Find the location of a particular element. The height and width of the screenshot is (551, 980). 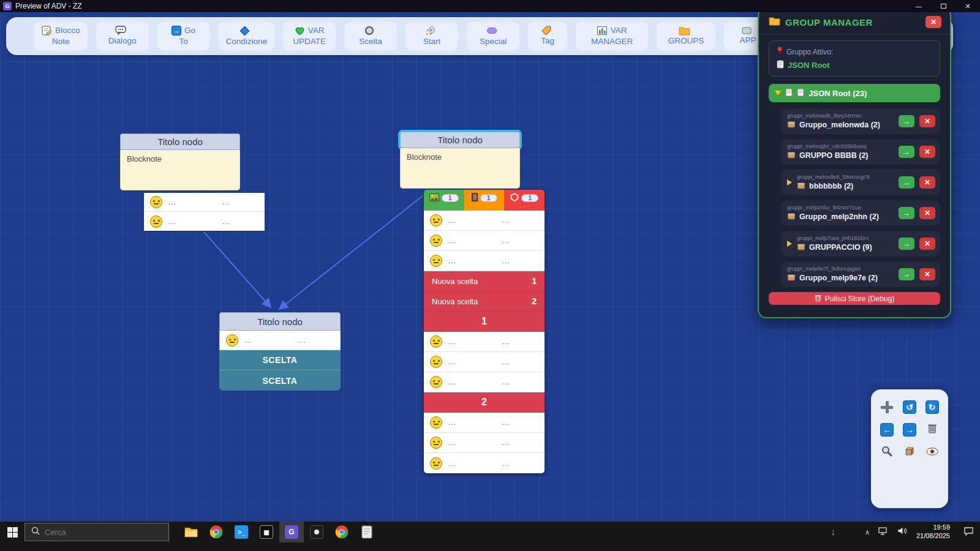

toolbar-button-tag: Tag is located at coordinates (548, 36).